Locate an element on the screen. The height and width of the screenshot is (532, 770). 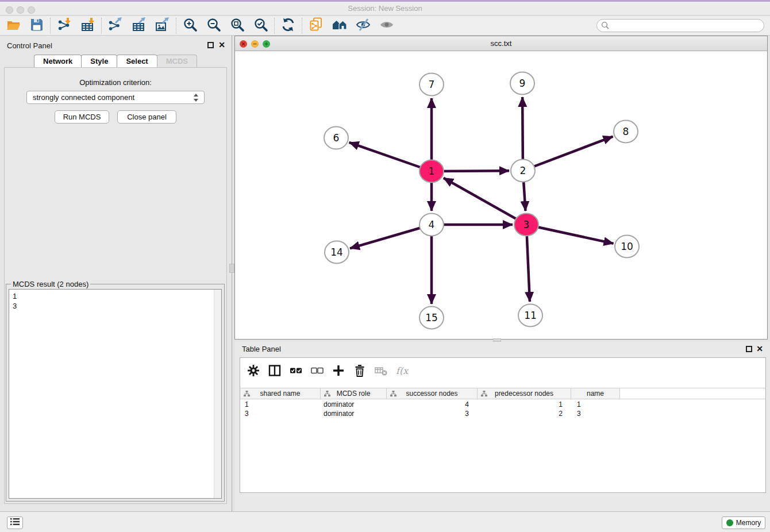
columns-button is located at coordinates (275, 372).